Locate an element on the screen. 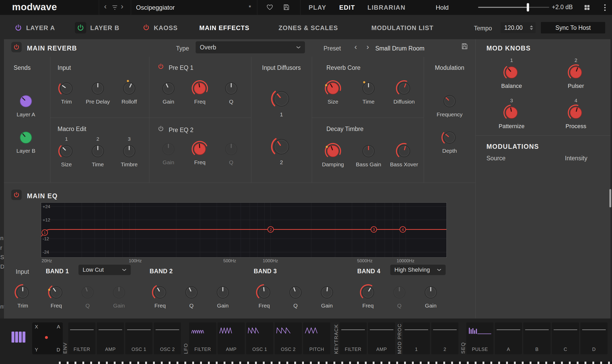 This screenshot has height=364, width=612. save-button is located at coordinates (286, 7).